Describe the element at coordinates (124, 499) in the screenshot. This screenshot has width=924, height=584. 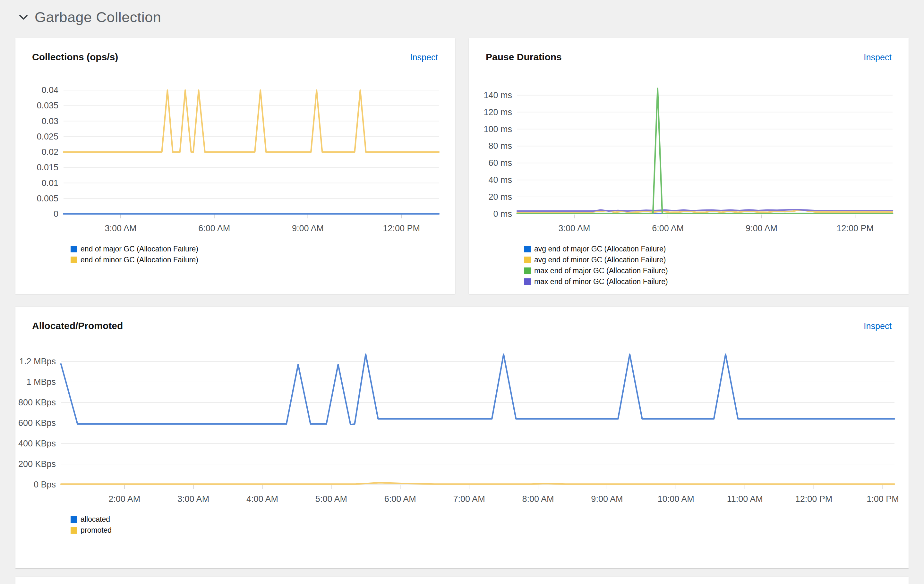
I see `x-axis-label: 2:00 AM` at that location.